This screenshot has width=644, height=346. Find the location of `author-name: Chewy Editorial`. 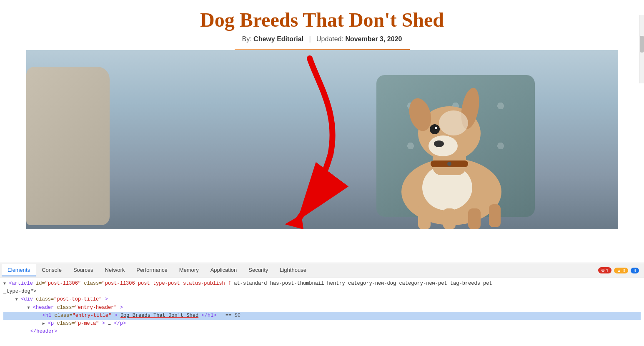

author-name: Chewy Editorial is located at coordinates (278, 39).